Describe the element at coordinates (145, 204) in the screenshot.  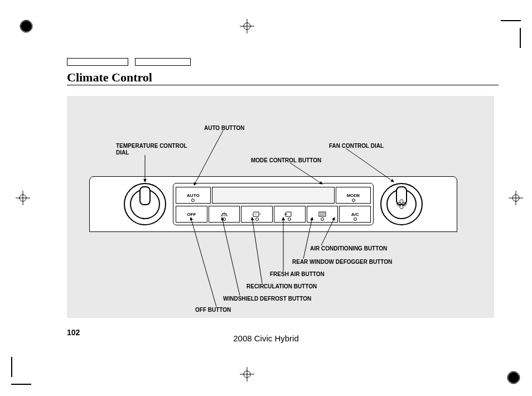
I see `temperature-dial` at that location.